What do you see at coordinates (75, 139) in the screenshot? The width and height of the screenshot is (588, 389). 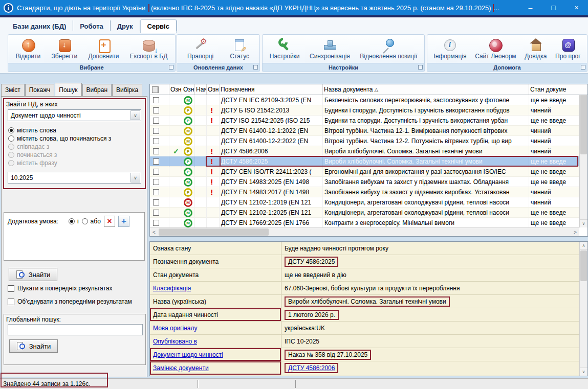 I see `radio-starts-with-words: містить слова, що починаються з` at bounding box center [75, 139].